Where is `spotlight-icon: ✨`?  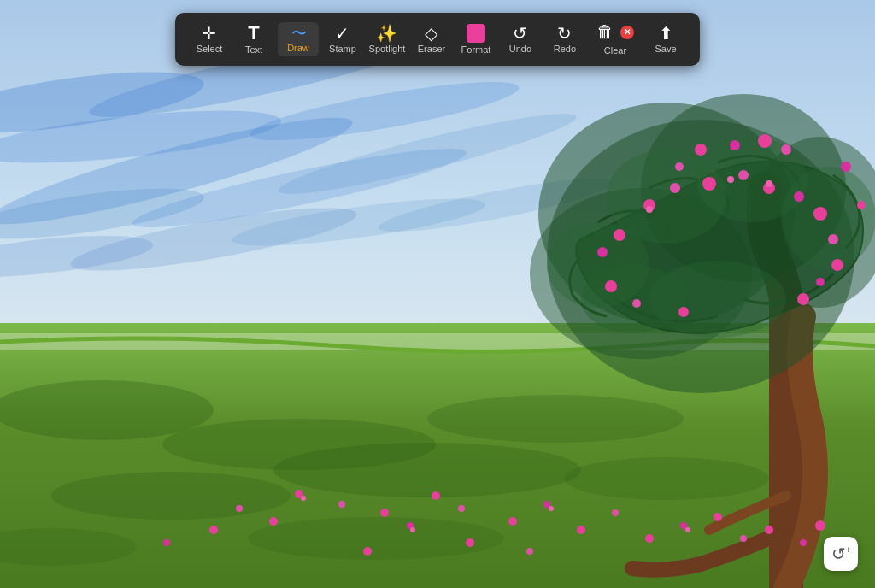
spotlight-icon: ✨ is located at coordinates (386, 33).